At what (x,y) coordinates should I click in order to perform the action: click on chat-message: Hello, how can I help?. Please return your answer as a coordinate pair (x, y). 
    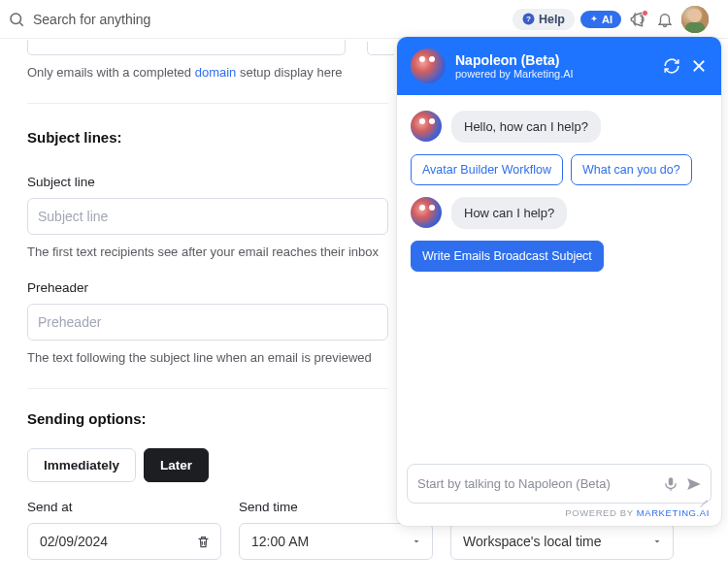
    Looking at the image, I should click on (559, 126).